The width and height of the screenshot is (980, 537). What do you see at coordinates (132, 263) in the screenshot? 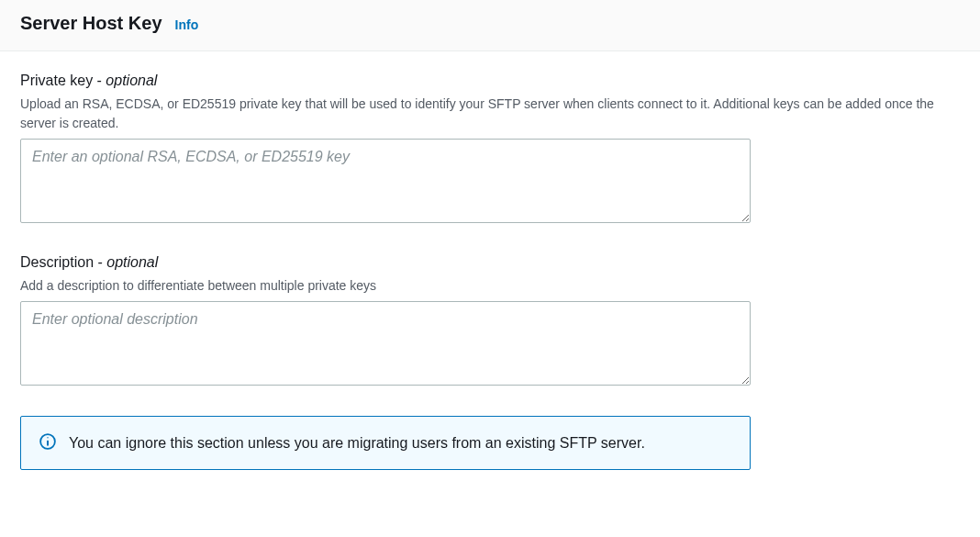
I see `description-optional-text: optional` at bounding box center [132, 263].